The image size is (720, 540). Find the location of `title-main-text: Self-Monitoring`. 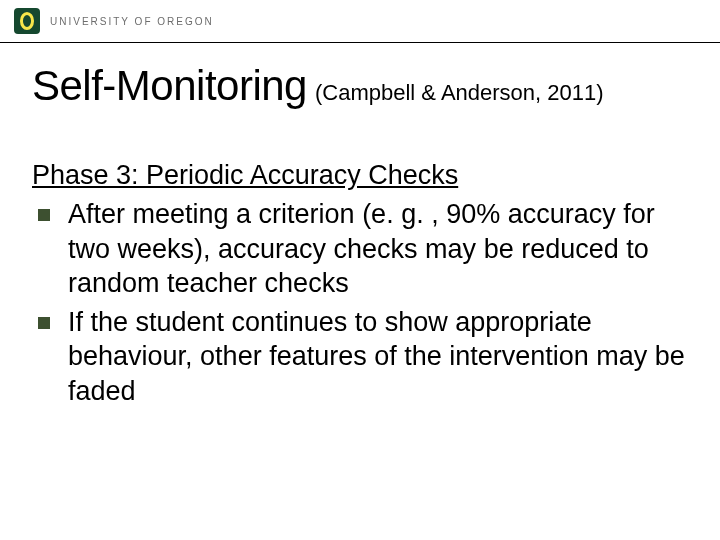

title-main-text: Self-Monitoring is located at coordinates (170, 86).